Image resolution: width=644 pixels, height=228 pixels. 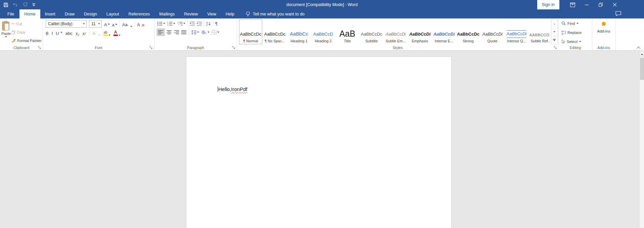 What do you see at coordinates (554, 40) in the screenshot?
I see `style-gallery-more-icon` at bounding box center [554, 40].